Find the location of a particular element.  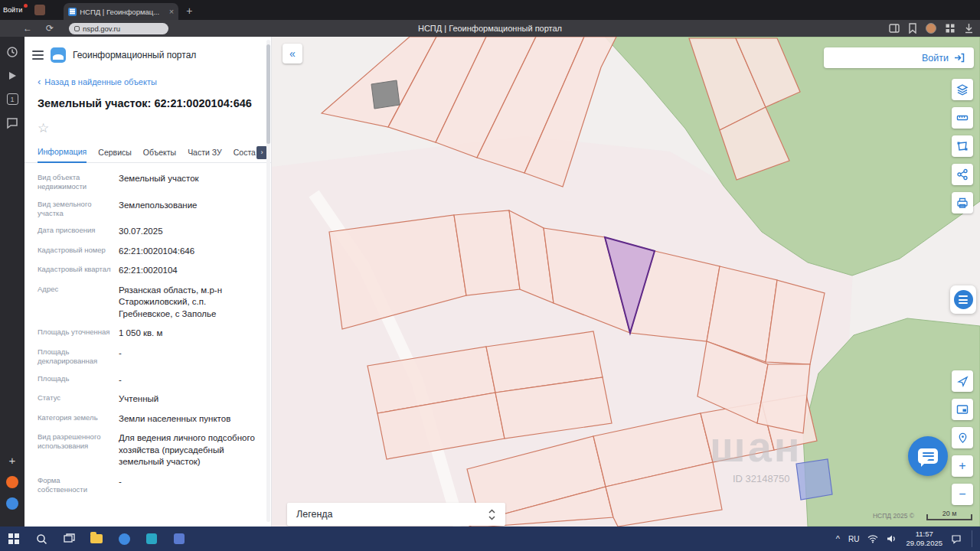

download-icon is located at coordinates (969, 28).